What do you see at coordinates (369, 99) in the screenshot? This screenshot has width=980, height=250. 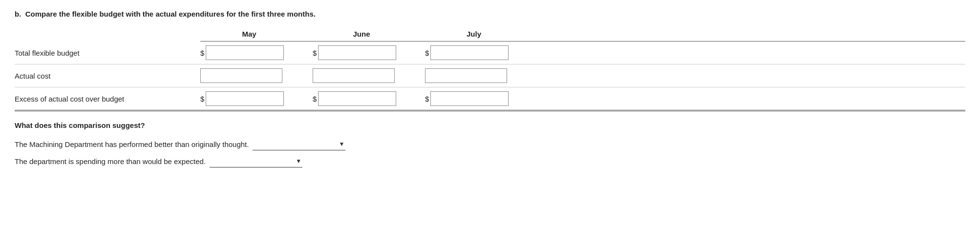 I see `row-inputs-excess: $ $ $` at bounding box center [369, 99].